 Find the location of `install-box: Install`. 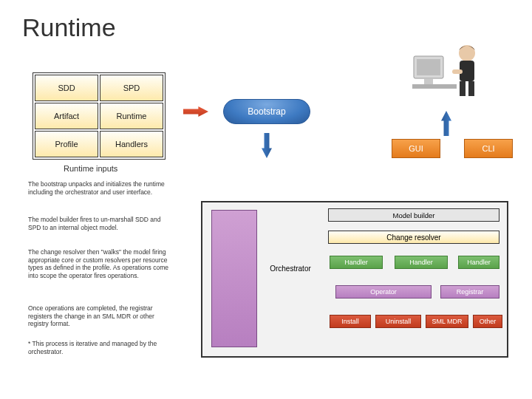

install-box: Install is located at coordinates (350, 321).